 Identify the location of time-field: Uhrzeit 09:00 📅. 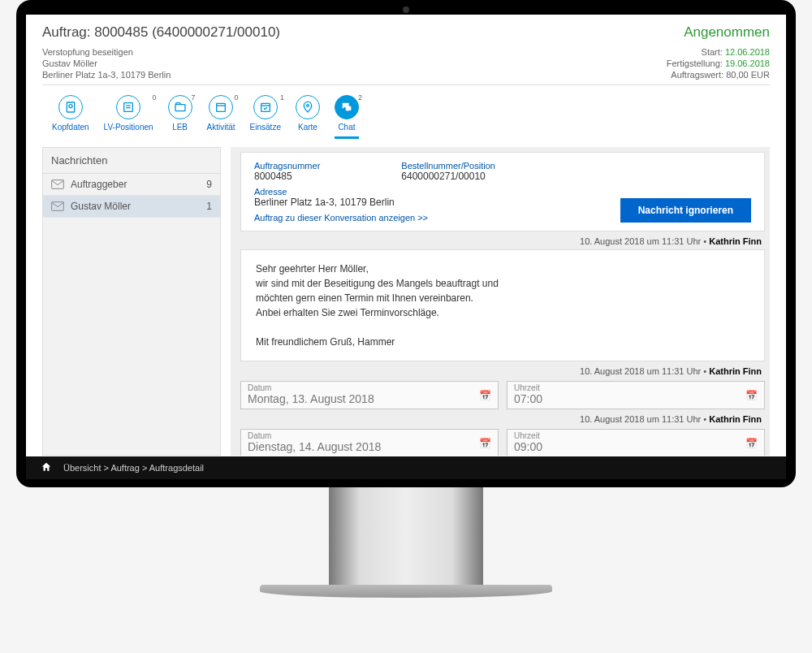
(636, 442).